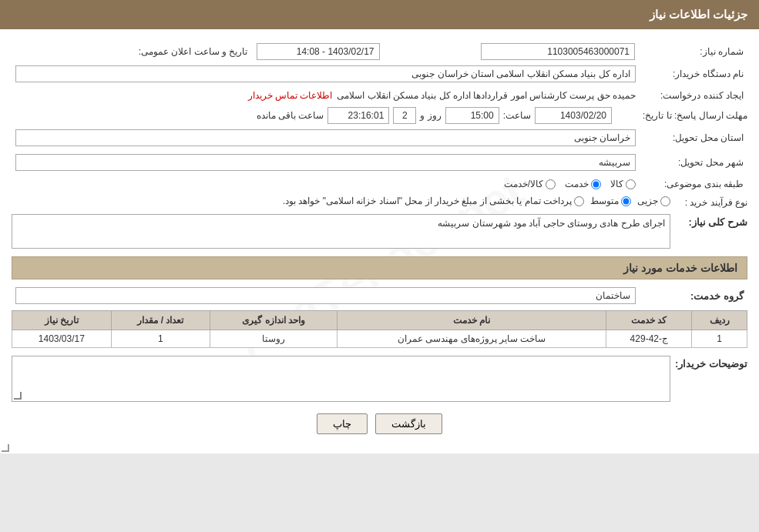 This screenshot has height=532, width=759. I want to click on category-label: طبقه بندی موضوعی:, so click(694, 184).